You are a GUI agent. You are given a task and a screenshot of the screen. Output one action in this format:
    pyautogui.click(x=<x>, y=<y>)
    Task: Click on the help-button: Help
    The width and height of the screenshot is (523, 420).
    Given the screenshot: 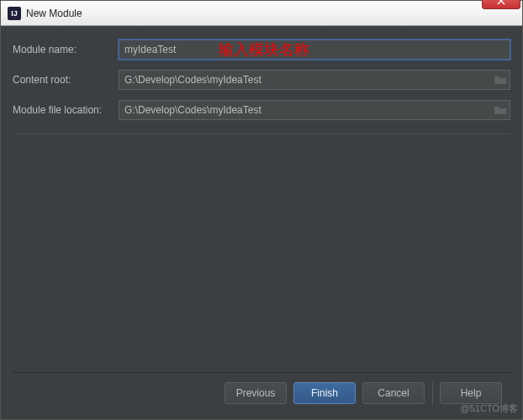 What is the action you would take?
    pyautogui.click(x=471, y=393)
    